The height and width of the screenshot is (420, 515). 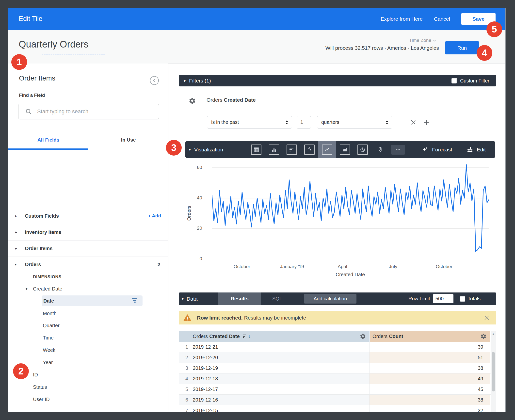 What do you see at coordinates (274, 150) in the screenshot?
I see `viz-type-bar-chart` at bounding box center [274, 150].